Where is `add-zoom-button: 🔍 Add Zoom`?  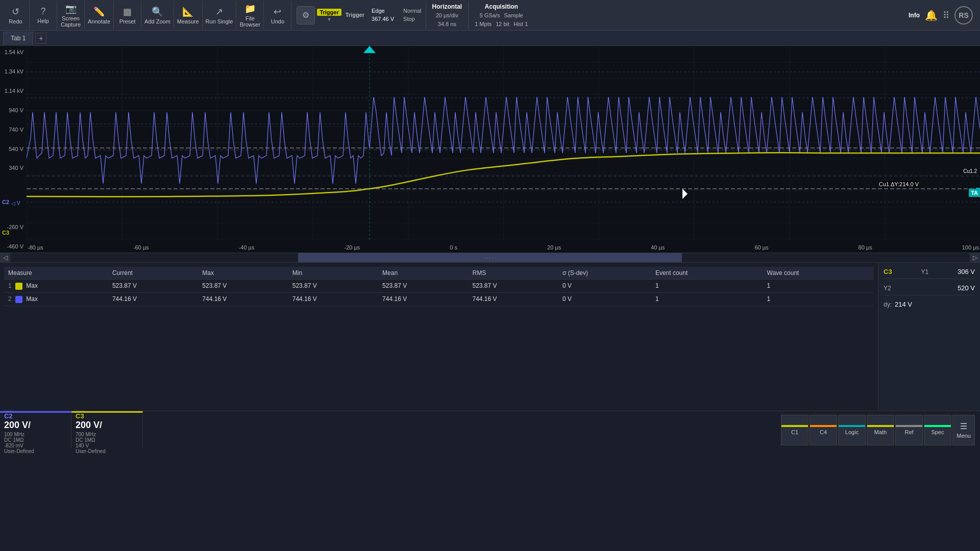
add-zoom-button: 🔍 Add Zoom is located at coordinates (158, 15).